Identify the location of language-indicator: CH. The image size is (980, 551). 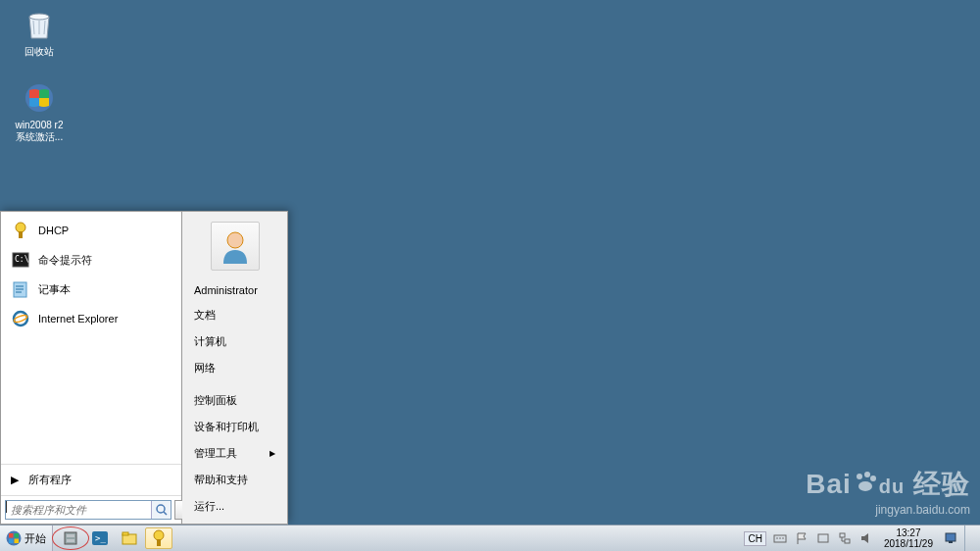
(755, 539).